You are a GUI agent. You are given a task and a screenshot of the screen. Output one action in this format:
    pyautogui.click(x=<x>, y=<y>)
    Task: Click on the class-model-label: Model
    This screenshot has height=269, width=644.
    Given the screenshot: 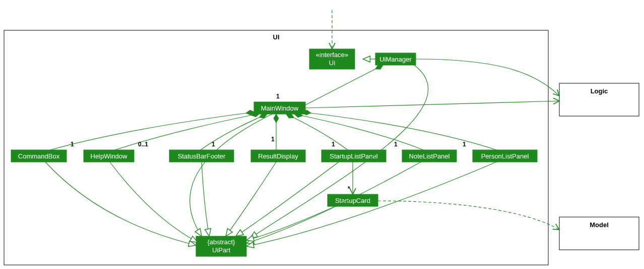 What is the action you would take?
    pyautogui.click(x=599, y=225)
    